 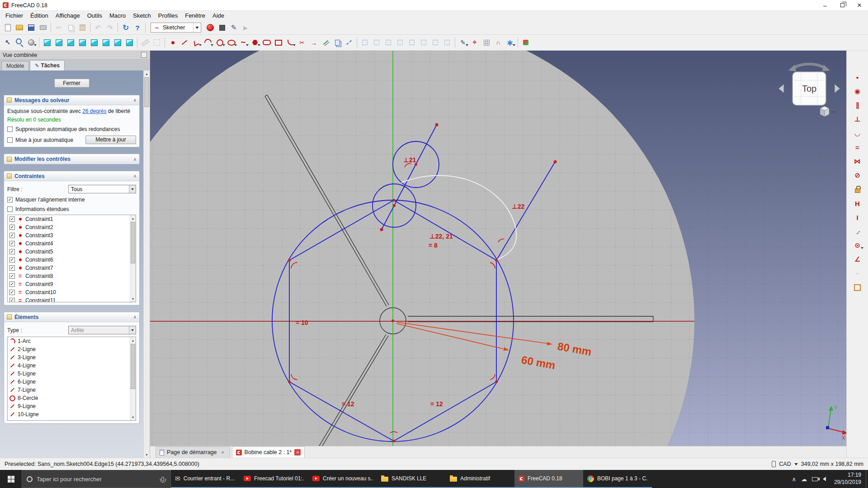 What do you see at coordinates (75, 55) in the screenshot?
I see `combo-view-titlebar: Vue combinée` at bounding box center [75, 55].